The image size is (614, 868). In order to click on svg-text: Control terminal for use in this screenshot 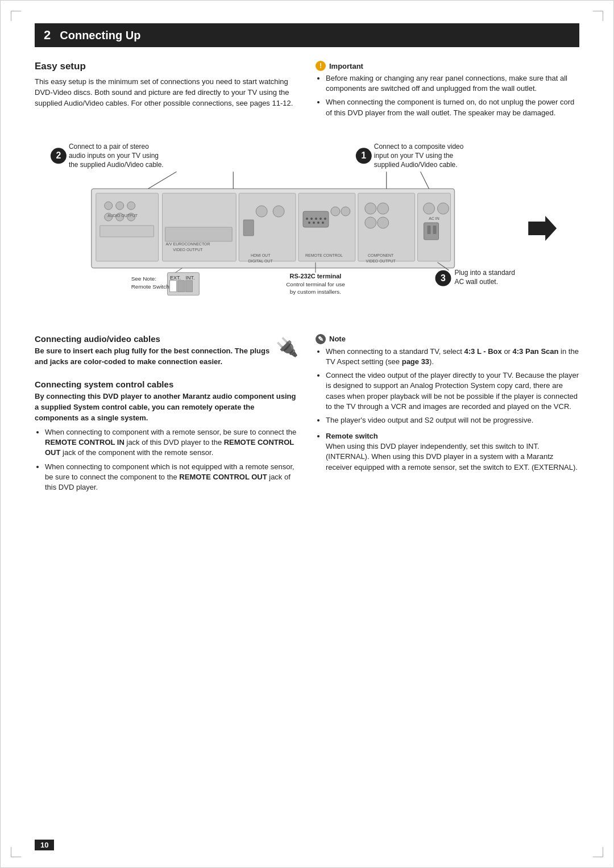, I will do `click(316, 284)`.